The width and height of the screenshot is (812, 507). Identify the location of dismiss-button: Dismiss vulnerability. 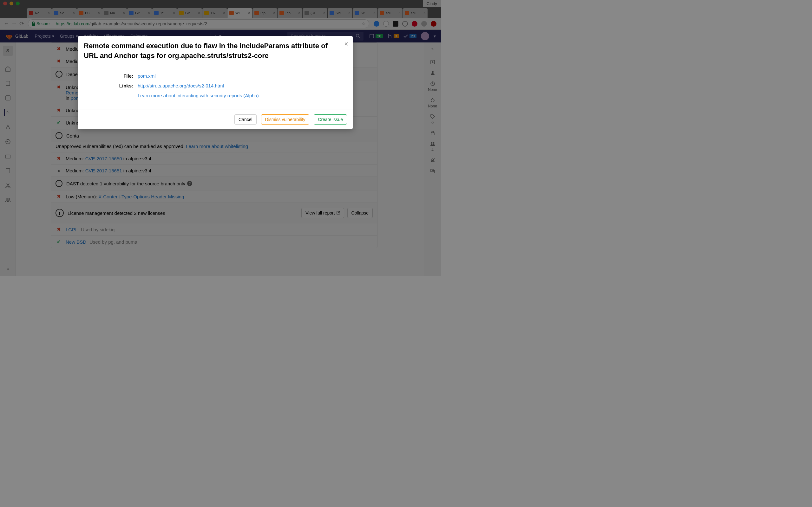
(285, 119).